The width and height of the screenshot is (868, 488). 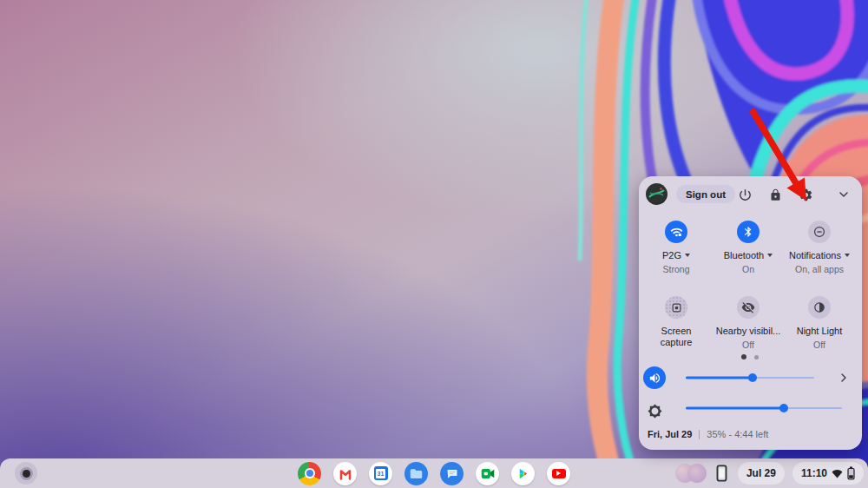 I want to click on collapse-panel-button, so click(x=844, y=195).